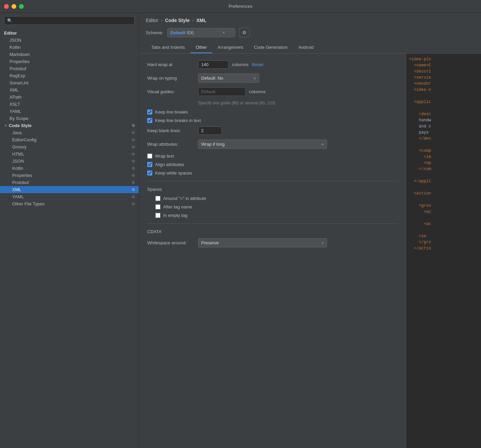  Describe the element at coordinates (158, 216) in the screenshot. I see `in-empty-tag-checkbox` at that location.